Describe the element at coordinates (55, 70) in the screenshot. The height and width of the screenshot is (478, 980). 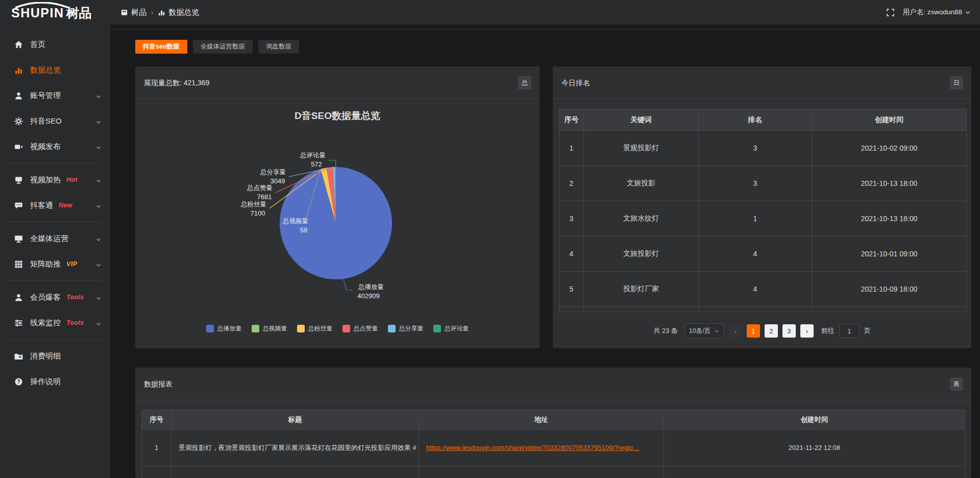
I see `sidebar-item-chart: 数据总览` at that location.